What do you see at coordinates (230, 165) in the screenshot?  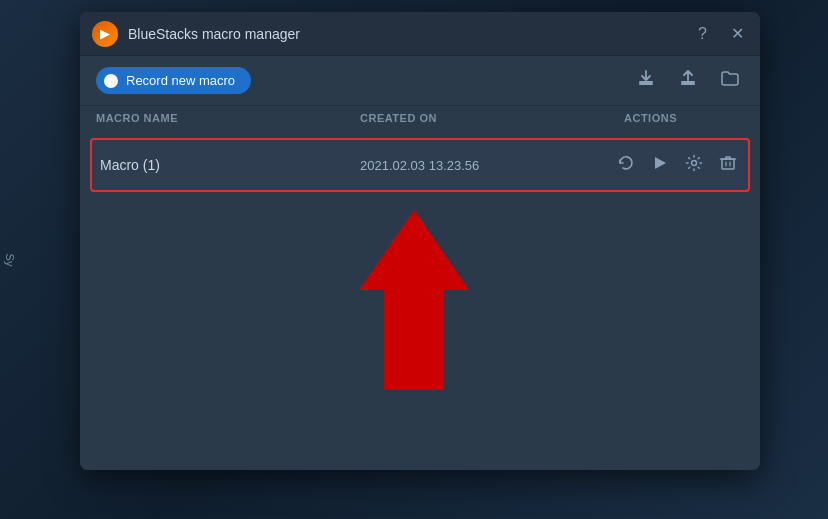 I see `macro-name: Macro (1)` at bounding box center [230, 165].